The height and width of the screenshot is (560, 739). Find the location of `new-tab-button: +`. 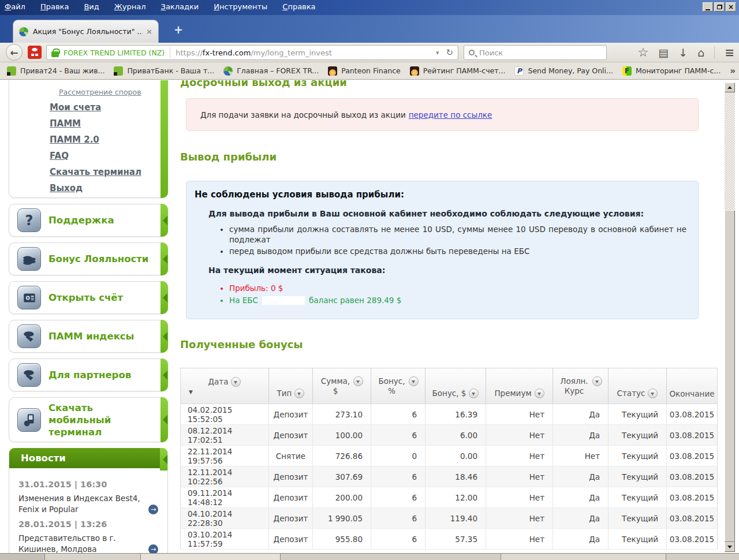

new-tab-button: + is located at coordinates (178, 29).